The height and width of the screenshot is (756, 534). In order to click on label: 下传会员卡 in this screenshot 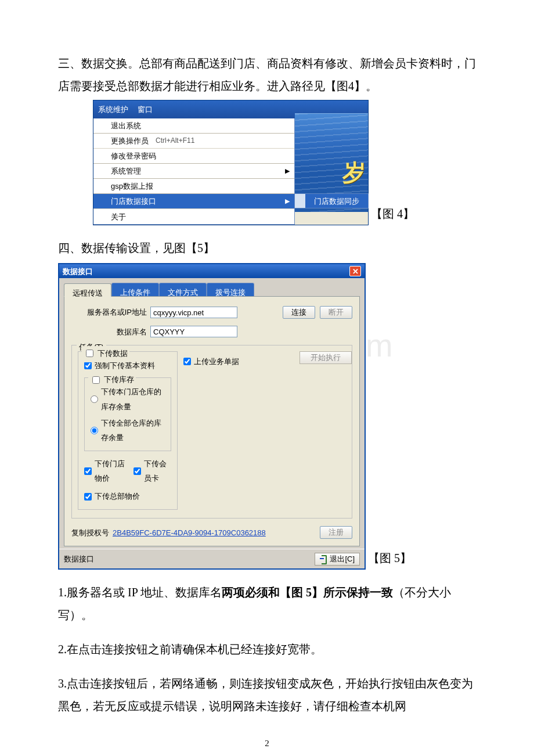, I will do `click(158, 471)`.